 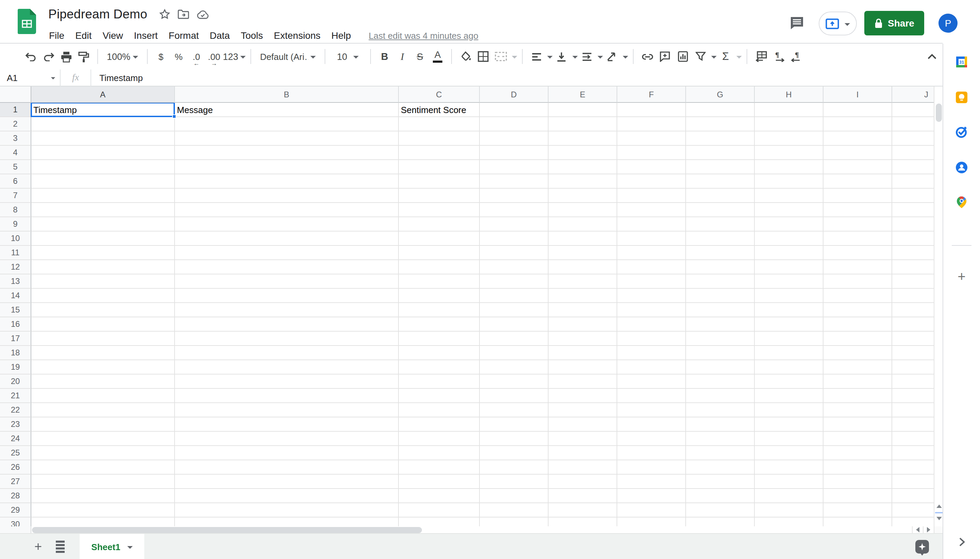 What do you see at coordinates (583, 110) in the screenshot?
I see `cell-E1` at bounding box center [583, 110].